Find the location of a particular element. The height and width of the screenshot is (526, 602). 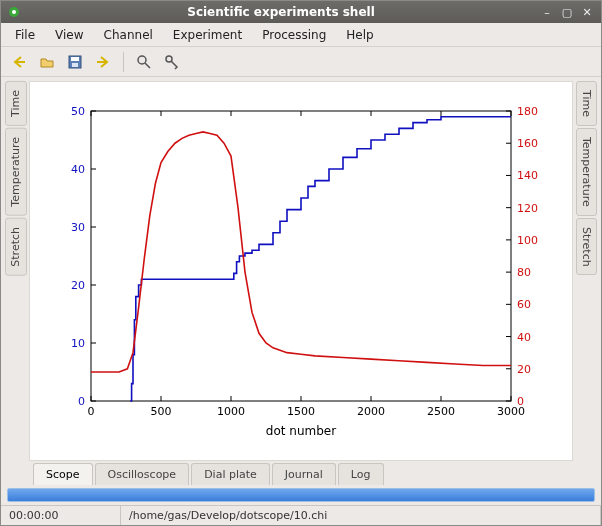

vtab-left-time: Time is located at coordinates (16, 104).